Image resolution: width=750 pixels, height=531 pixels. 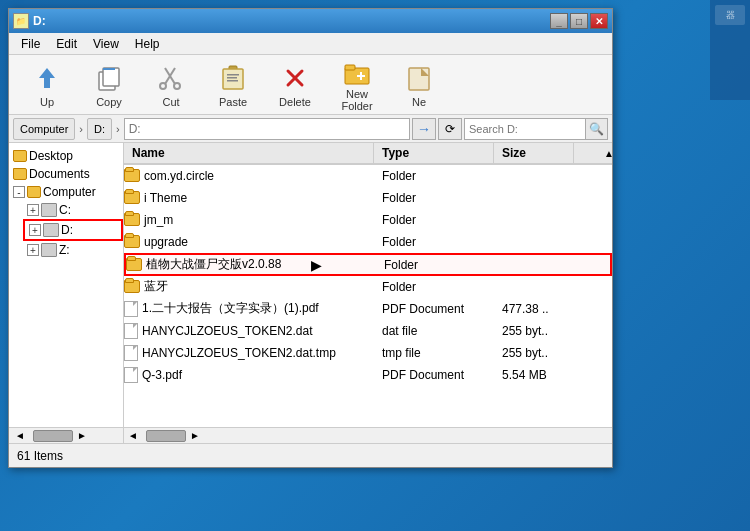 What do you see at coordinates (368, 353) in the screenshot?
I see `file-row-tmp: HANYCJLZOEUS_TOKEN2.dat.tmp tmp file 255…` at bounding box center [368, 353].